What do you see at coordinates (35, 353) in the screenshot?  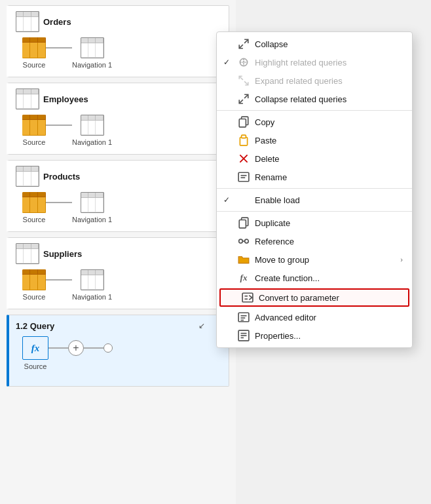 I see `node-source-query12: fx Source` at bounding box center [35, 353].